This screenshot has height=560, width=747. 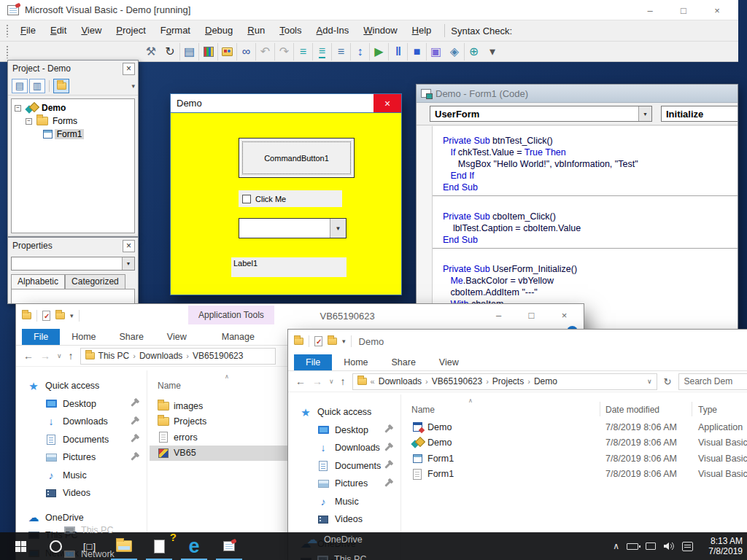 I want to click on ribbon-tab-share: Share, so click(x=404, y=362).